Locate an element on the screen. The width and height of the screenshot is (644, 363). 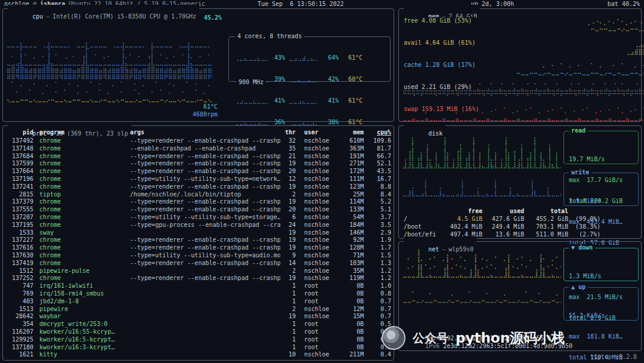
process-row: 137241chrome--type=renderer --enable-cra… is located at coordinates (198, 187).